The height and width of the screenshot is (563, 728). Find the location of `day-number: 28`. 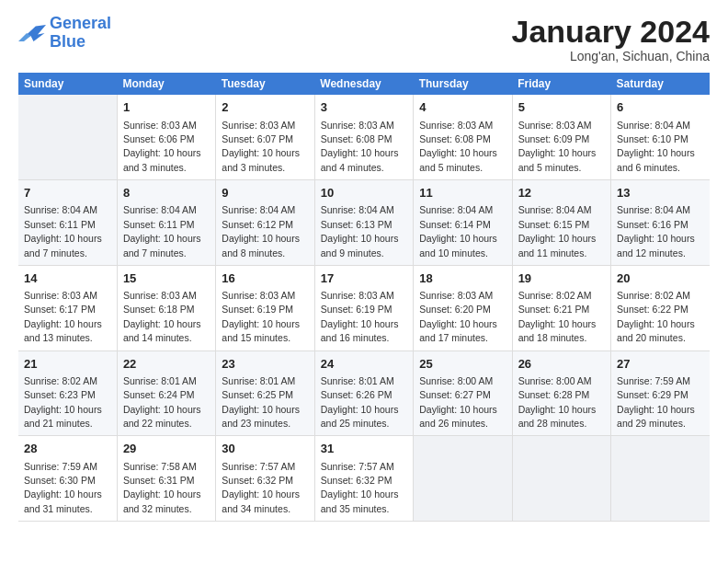

day-number: 28 is located at coordinates (68, 449).